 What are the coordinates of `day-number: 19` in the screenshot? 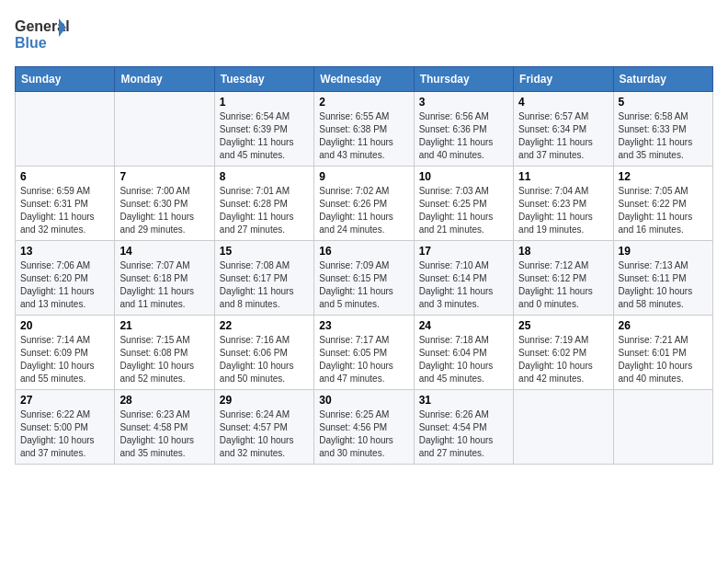 It's located at (664, 251).